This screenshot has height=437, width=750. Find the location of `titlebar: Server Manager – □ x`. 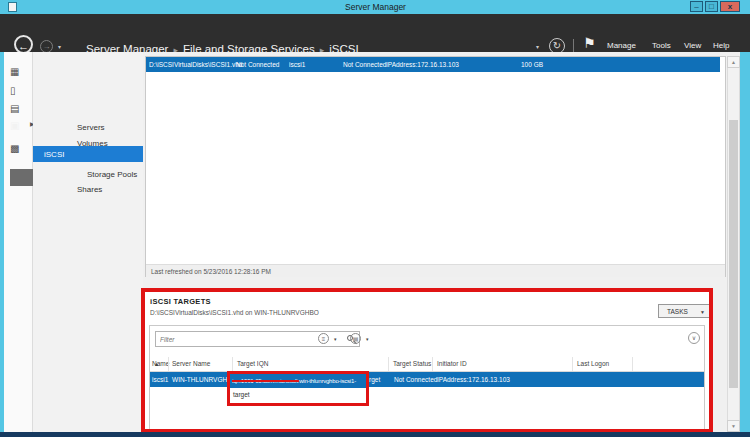

titlebar: Server Manager – □ x is located at coordinates (375, 7).